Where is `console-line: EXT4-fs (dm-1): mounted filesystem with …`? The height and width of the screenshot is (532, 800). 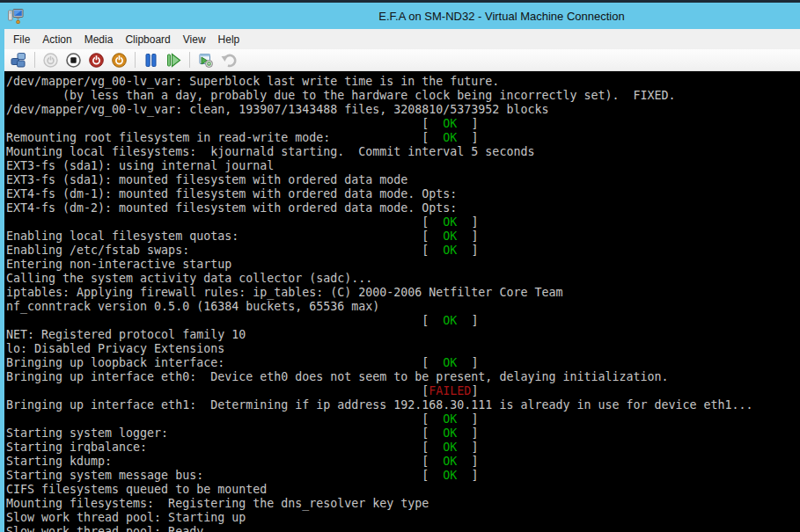 console-line: EXT4-fs (dm-1): mounted filesystem with … is located at coordinates (403, 194).